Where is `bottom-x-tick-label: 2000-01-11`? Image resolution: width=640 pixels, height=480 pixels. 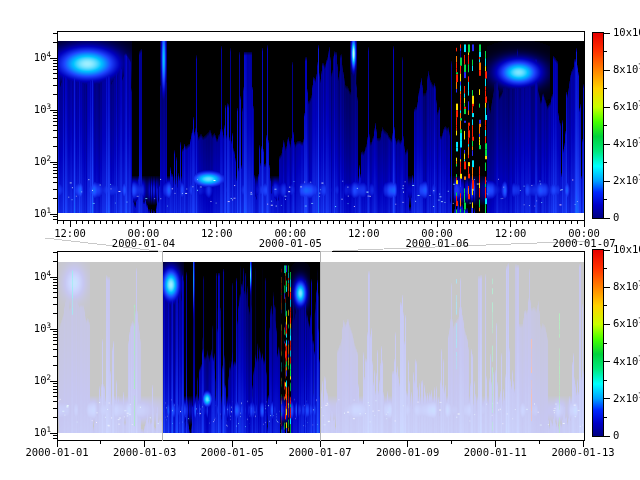
bottom-x-tick-label: 2000-01-11 is located at coordinates (496, 452).